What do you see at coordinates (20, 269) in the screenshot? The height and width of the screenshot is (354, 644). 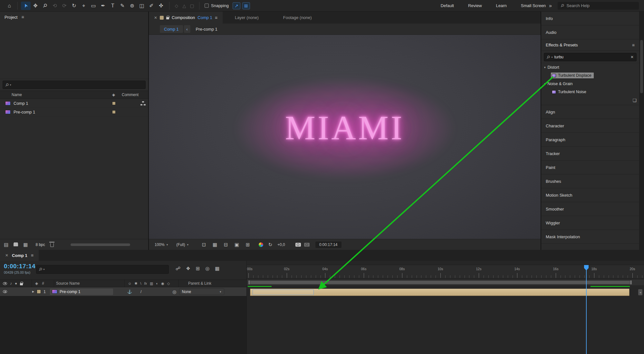 I see `current-time-display: 0:00:17:14 00439 (25.00 fps)` at bounding box center [20, 269].